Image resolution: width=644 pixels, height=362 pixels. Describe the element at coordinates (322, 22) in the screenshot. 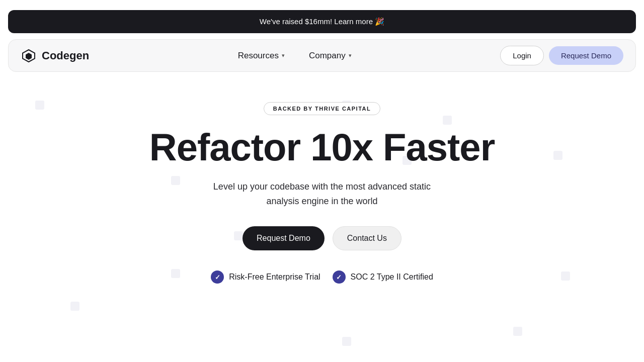

I see `announcement-banner: We've raised $16mm! Learn more 🎉` at that location.